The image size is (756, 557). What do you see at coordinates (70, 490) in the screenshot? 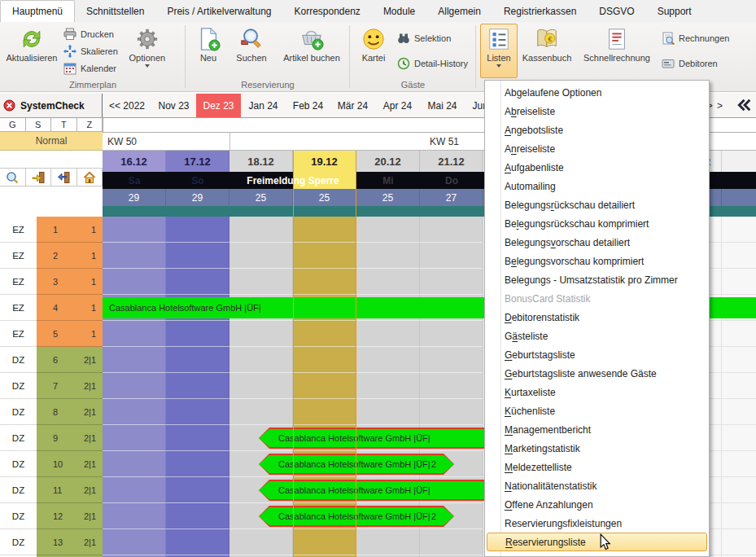
I see `room-number-cell: 112|1` at bounding box center [70, 490].